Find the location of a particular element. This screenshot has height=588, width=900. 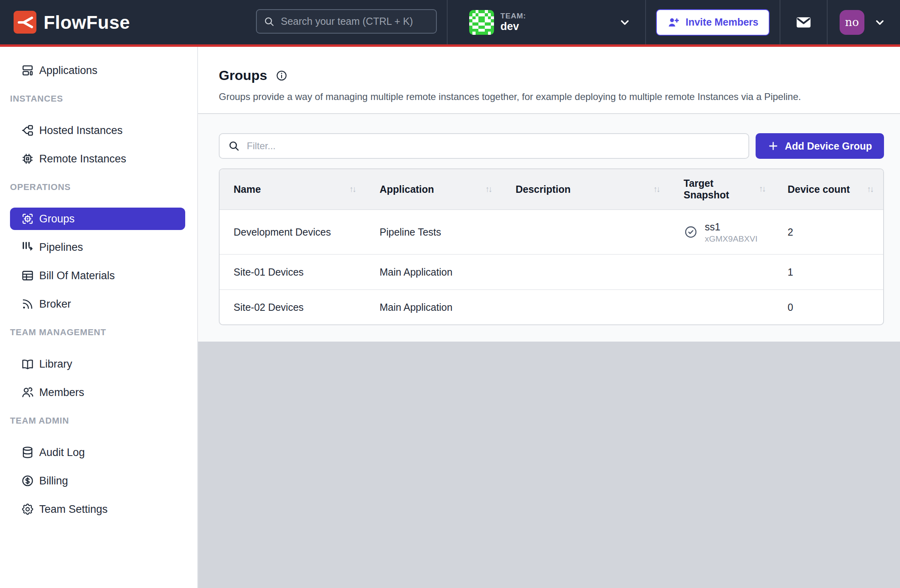

envelope-icon is located at coordinates (804, 22).